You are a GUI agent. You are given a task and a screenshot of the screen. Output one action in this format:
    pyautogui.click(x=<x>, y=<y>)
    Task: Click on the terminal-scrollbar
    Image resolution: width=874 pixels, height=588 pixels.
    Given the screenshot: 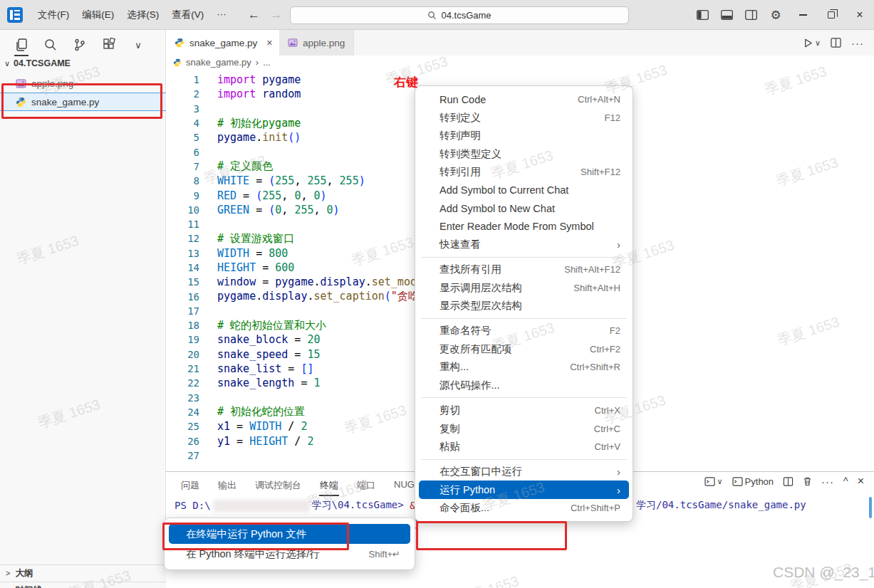 What is the action you would take?
    pyautogui.click(x=870, y=508)
    